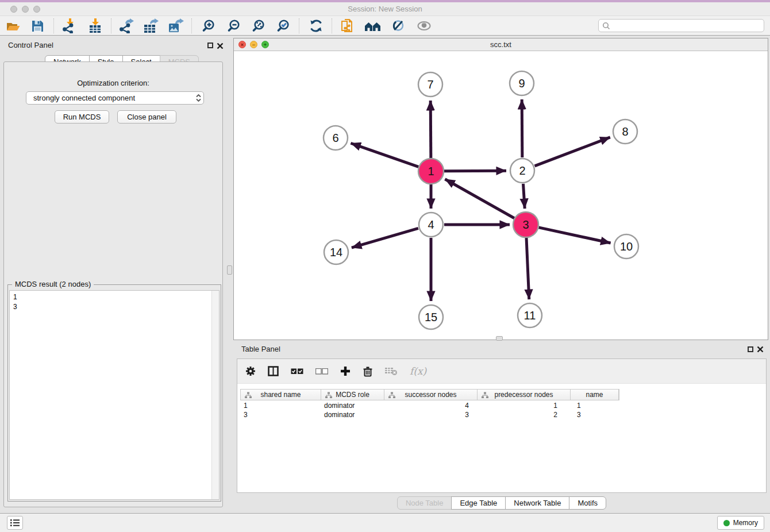 The height and width of the screenshot is (532, 770). I want to click on network-minimize-button: −, so click(254, 45).